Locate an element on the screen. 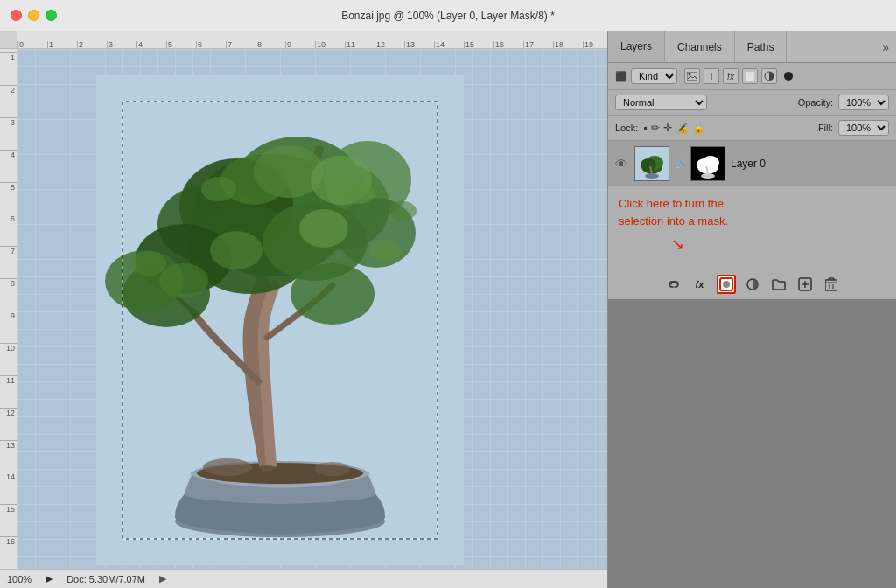 The height and width of the screenshot is (588, 896). ruler-left-mark: 3 is located at coordinates (9, 133).